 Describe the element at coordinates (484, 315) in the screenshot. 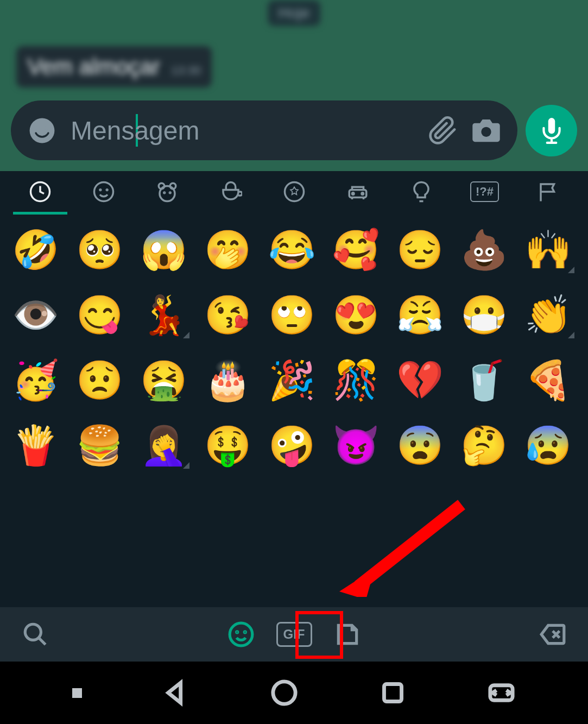

I see `emoji-mask: 😷` at that location.